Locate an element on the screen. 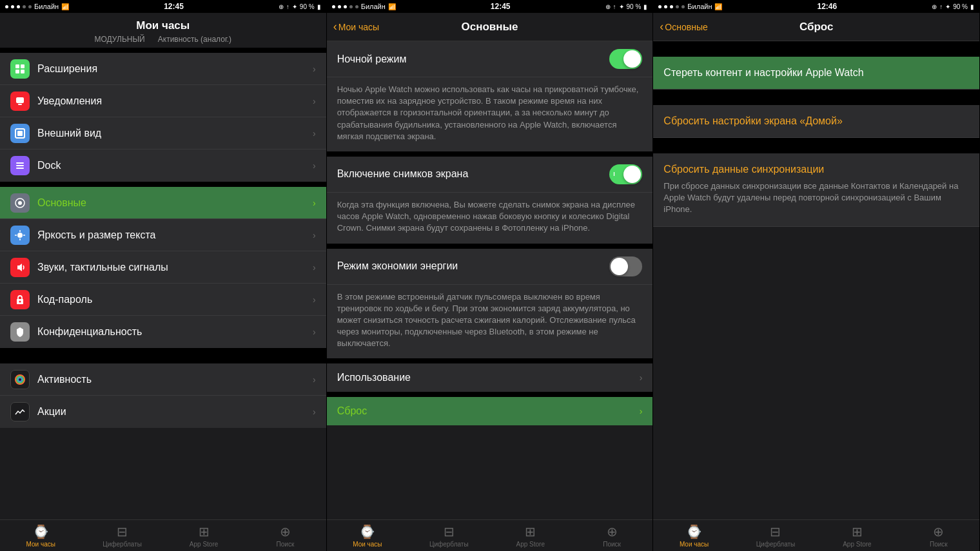 The image size is (980, 551). night-mode-toggle is located at coordinates (625, 59).